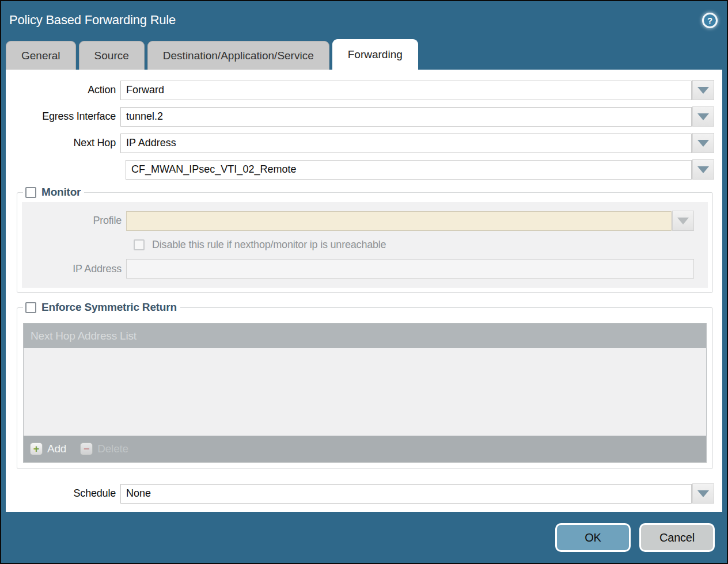 Image resolution: width=728 pixels, height=564 pixels. Describe the element at coordinates (703, 494) in the screenshot. I see `schedule-dropdown-button` at that location.